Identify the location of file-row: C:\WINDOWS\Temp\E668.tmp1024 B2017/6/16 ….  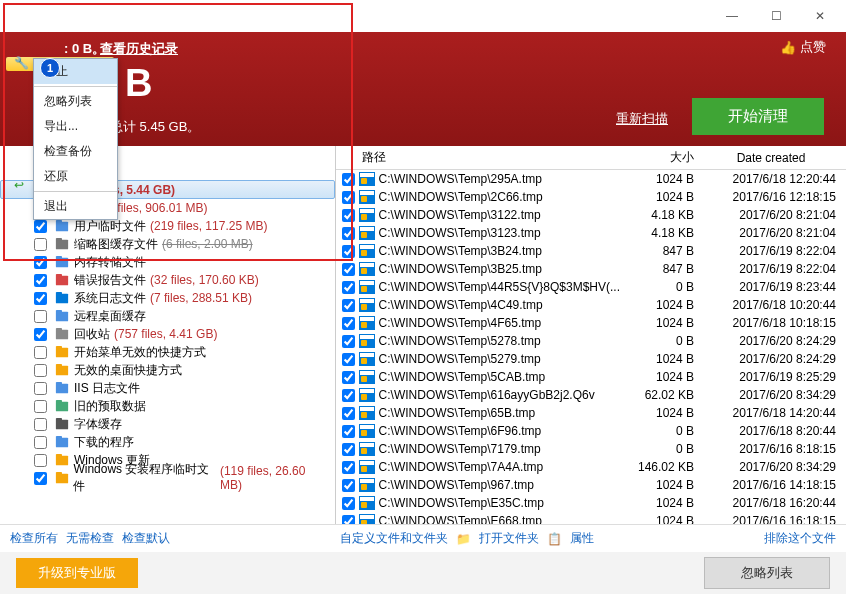
(591, 518).